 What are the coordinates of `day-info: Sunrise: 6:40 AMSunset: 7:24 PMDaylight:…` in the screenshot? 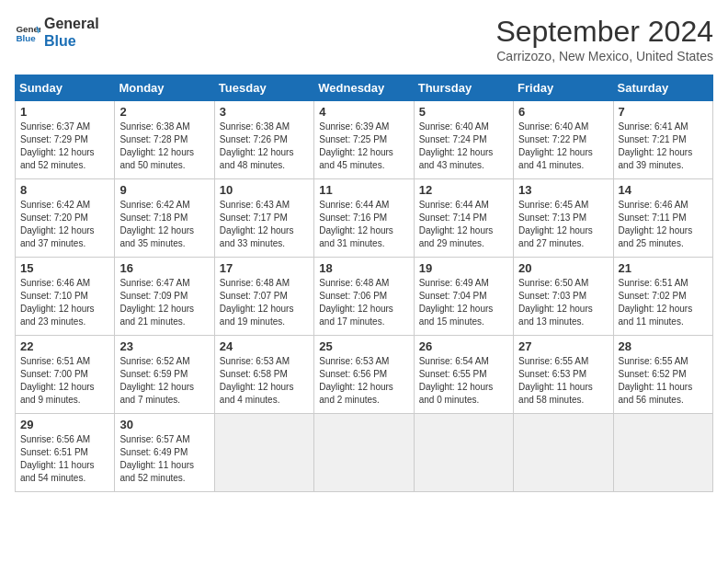 It's located at (463, 146).